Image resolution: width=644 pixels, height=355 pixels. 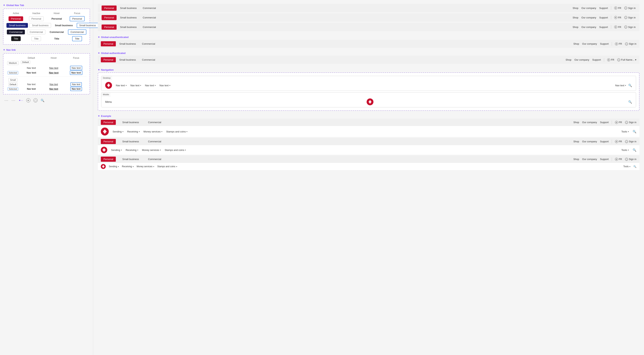 What do you see at coordinates (57, 19) in the screenshot?
I see `personal-hover-tab: Personal` at bounding box center [57, 19].